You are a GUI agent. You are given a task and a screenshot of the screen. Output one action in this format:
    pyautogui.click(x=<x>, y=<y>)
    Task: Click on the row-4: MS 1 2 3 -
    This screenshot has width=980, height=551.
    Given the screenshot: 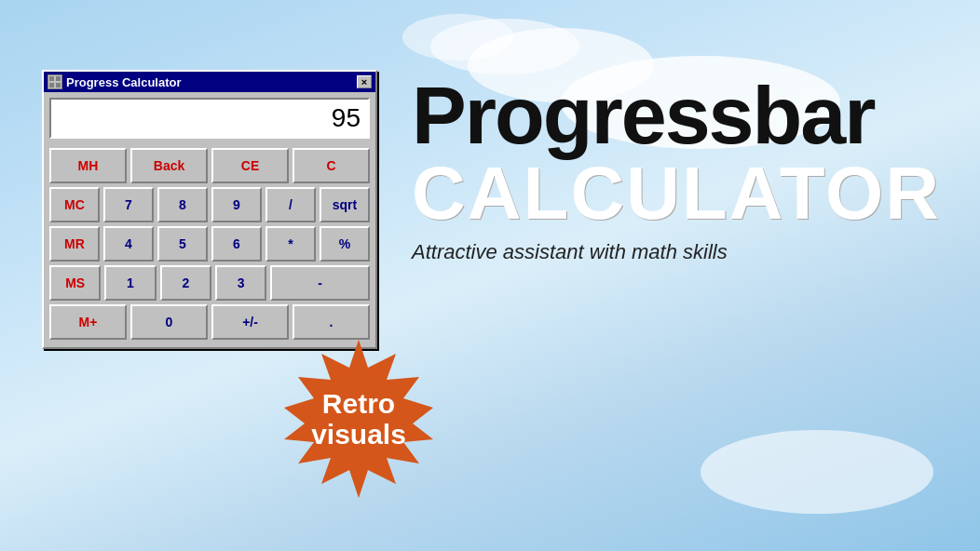 What is the action you would take?
    pyautogui.click(x=210, y=283)
    